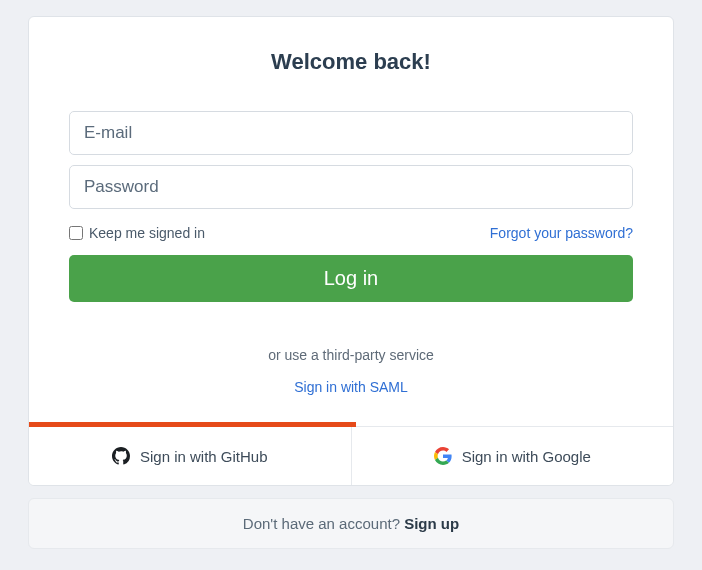 The image size is (702, 570). I want to click on email-field, so click(351, 133).